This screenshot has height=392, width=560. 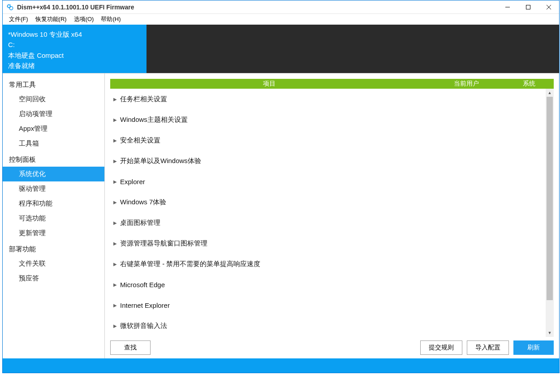 I want to click on menubar: 文件(F) 恢复功能(R) 选项(O) 帮助(H), so click(x=281, y=19).